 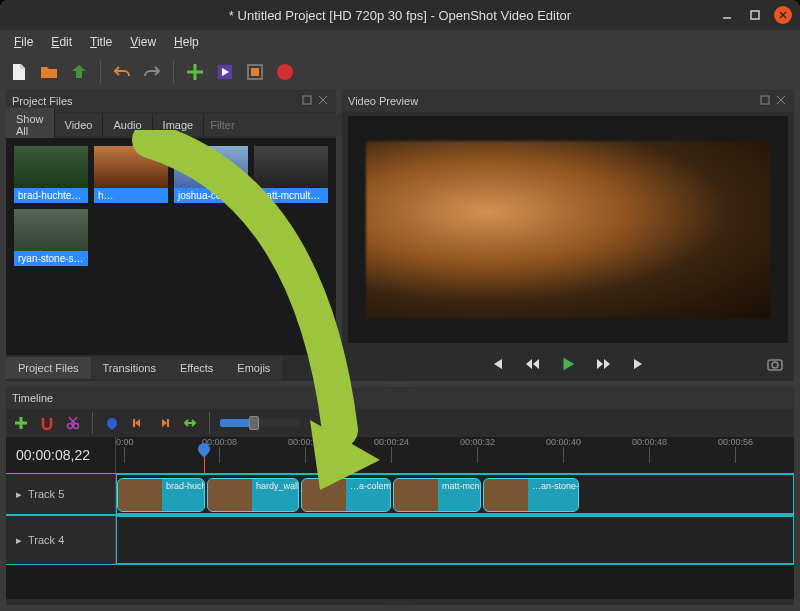 I want to click on ruler-tick: 00:00:48, so click(x=650, y=450).